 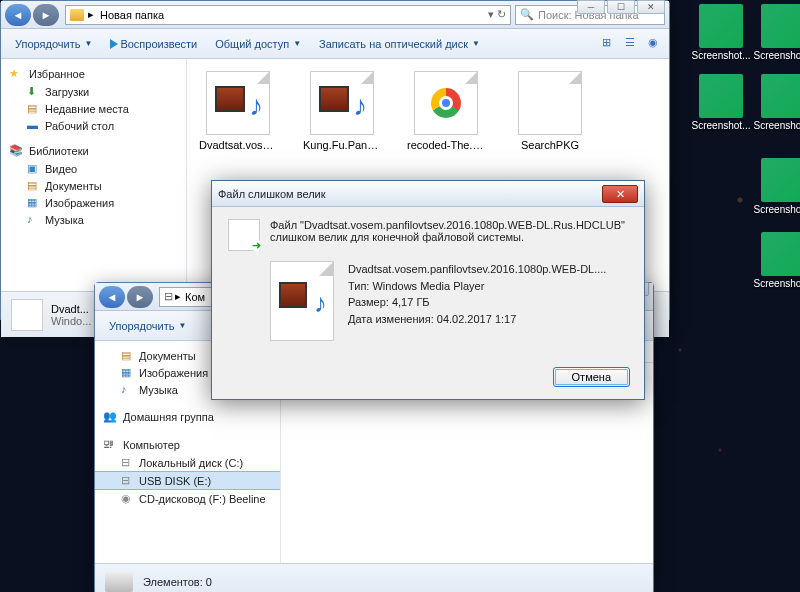 I want to click on details-name: Dvadt..., so click(x=71, y=309).